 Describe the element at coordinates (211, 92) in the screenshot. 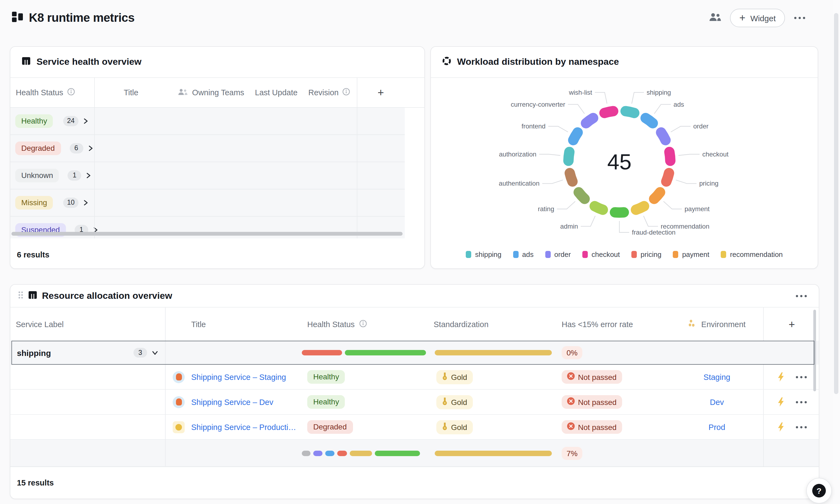

I see `column-header-owning-teams: Owning Teams` at that location.